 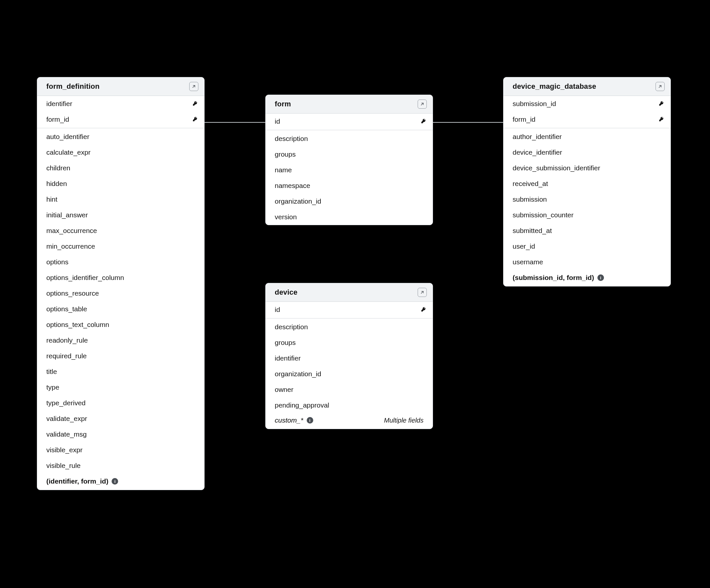 What do you see at coordinates (64, 450) in the screenshot?
I see `field-name: visible_expr` at bounding box center [64, 450].